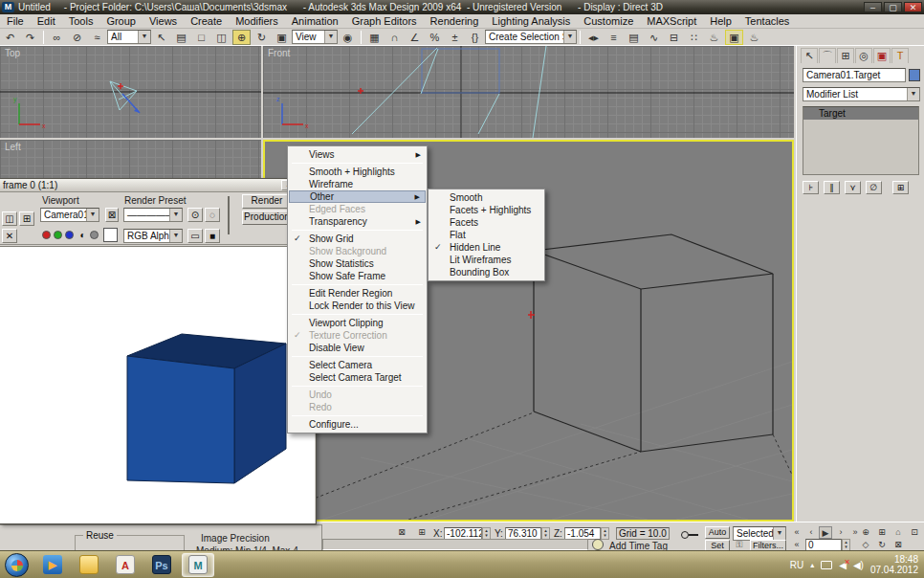  I want to click on stack-item-target: Target, so click(861, 113).